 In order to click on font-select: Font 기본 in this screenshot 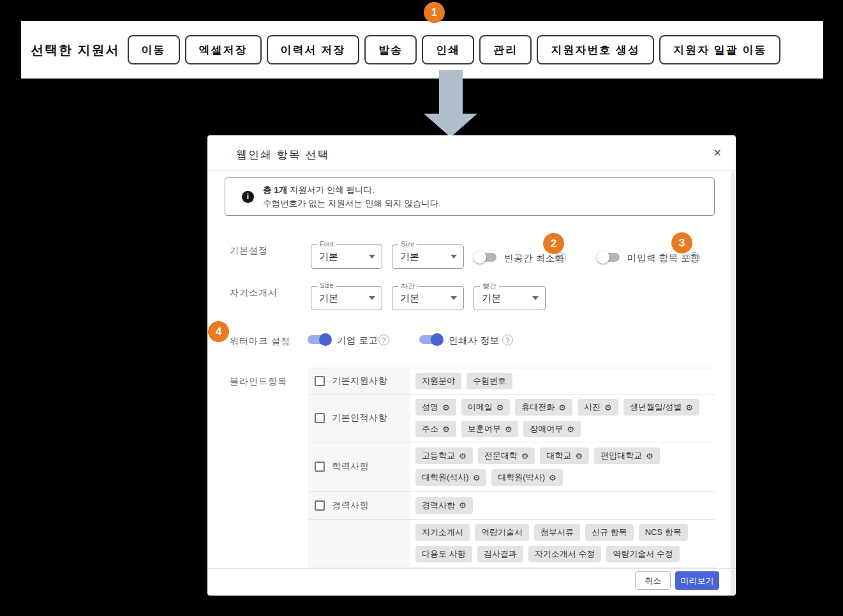, I will do `click(347, 257)`.